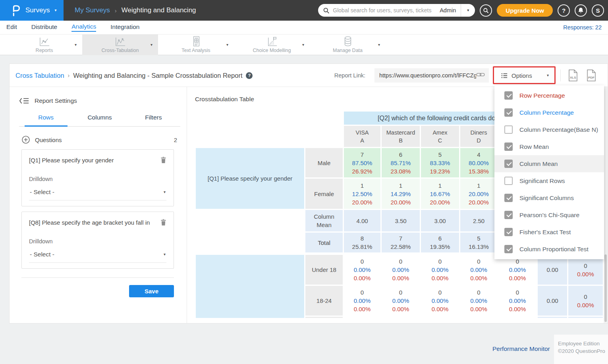 This screenshot has width=608, height=364. What do you see at coordinates (606, 205) in the screenshot?
I see `vertical-scrollbar` at bounding box center [606, 205].